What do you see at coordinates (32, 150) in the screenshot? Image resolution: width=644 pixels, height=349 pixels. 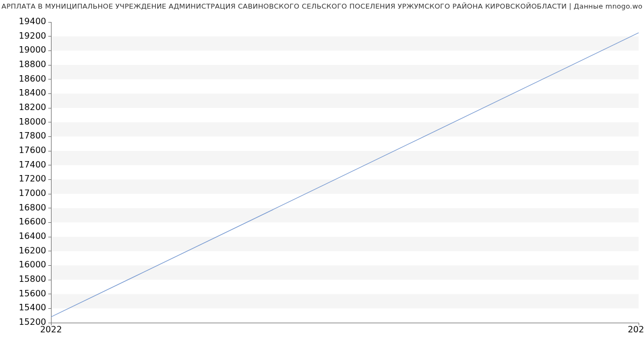 I see `y-tick-label: 17600` at bounding box center [32, 150].